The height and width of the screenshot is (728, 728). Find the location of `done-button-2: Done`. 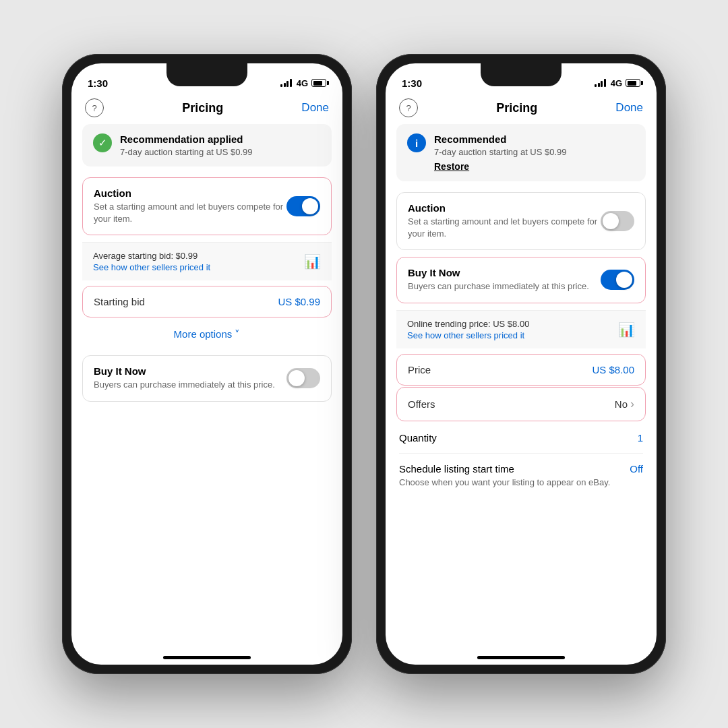

done-button-2: Done is located at coordinates (630, 108).